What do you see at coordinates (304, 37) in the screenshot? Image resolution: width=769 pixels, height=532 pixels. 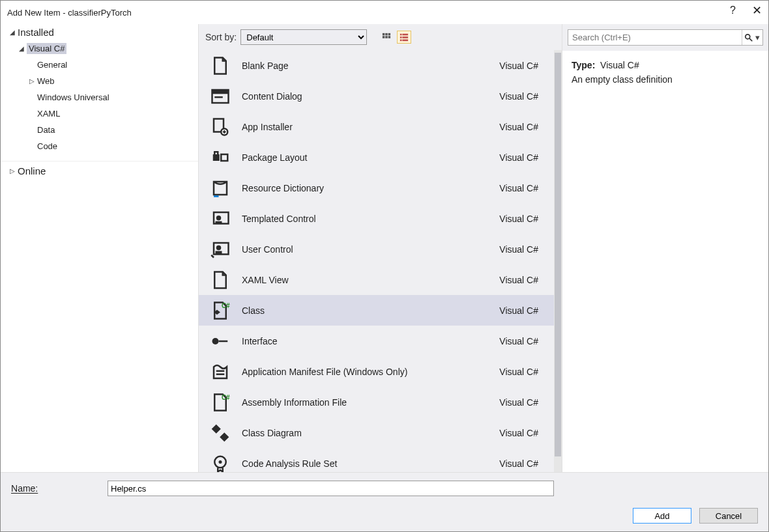 I see `sort-select: Default` at bounding box center [304, 37].